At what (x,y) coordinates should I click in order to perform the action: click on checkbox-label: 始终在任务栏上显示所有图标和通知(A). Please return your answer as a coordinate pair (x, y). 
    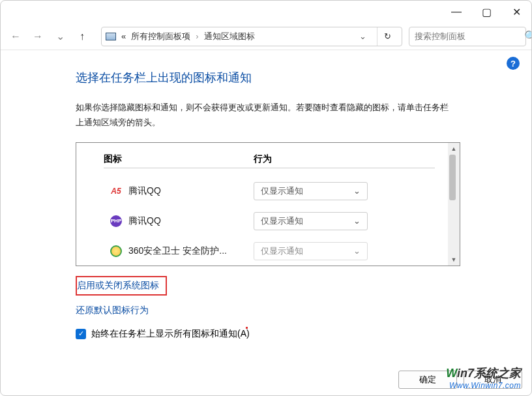
    Looking at the image, I should click on (171, 334).